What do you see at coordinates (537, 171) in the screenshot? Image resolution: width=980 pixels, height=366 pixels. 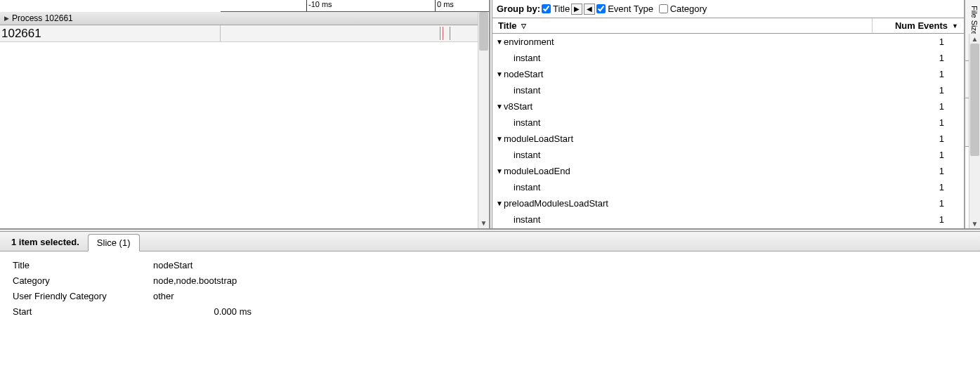 I see `row-title: moduleLoadEnd` at bounding box center [537, 171].